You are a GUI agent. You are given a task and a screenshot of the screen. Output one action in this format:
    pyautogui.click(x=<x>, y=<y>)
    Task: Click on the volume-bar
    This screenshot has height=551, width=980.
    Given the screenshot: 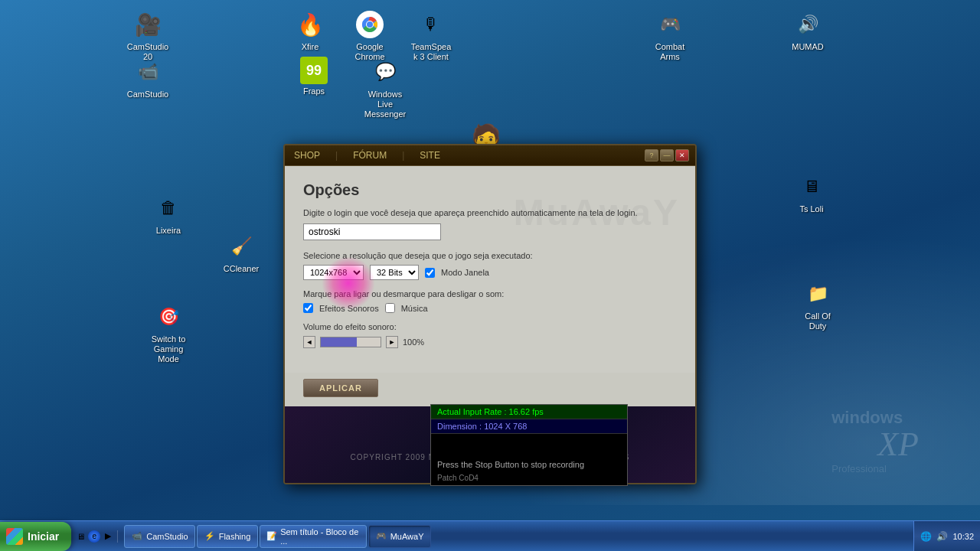 What is the action you would take?
    pyautogui.click(x=351, y=342)
    